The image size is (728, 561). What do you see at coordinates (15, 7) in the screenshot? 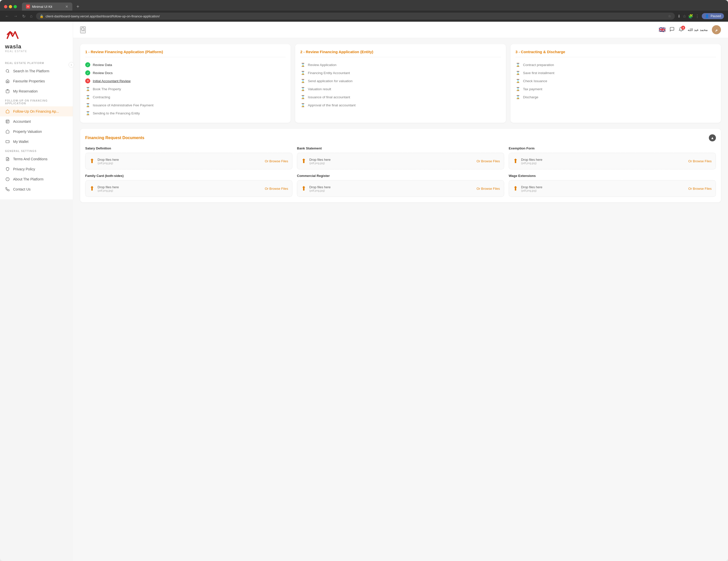
I see `maximize-window-btn` at bounding box center [15, 7].